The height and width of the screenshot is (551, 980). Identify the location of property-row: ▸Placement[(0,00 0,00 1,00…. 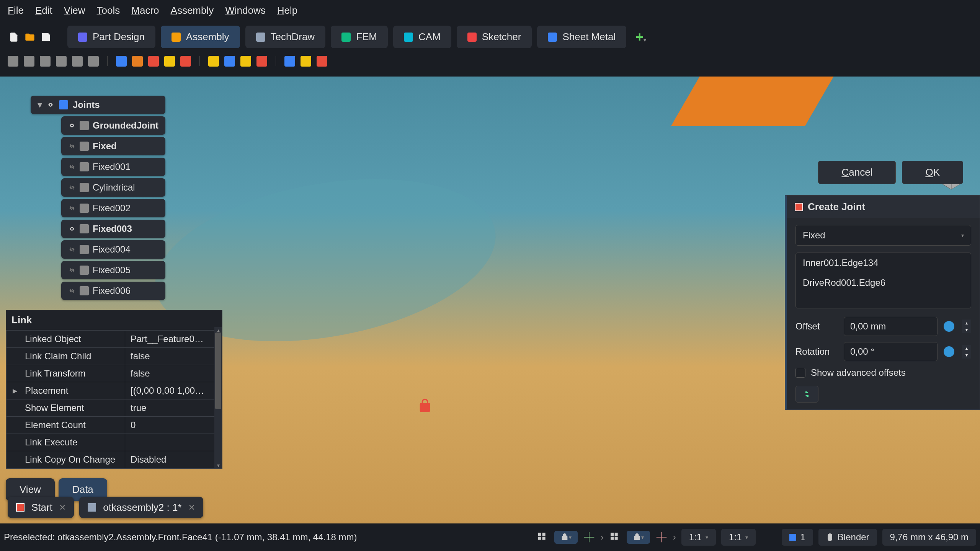
(114, 391).